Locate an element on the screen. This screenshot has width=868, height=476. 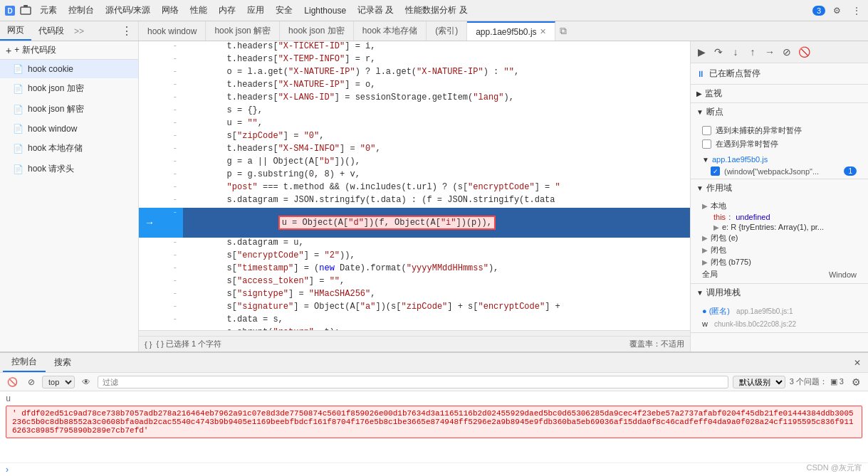
breakpoint-file-header: ▼ app.1ae9f5b0.js is located at coordinates (779, 159).